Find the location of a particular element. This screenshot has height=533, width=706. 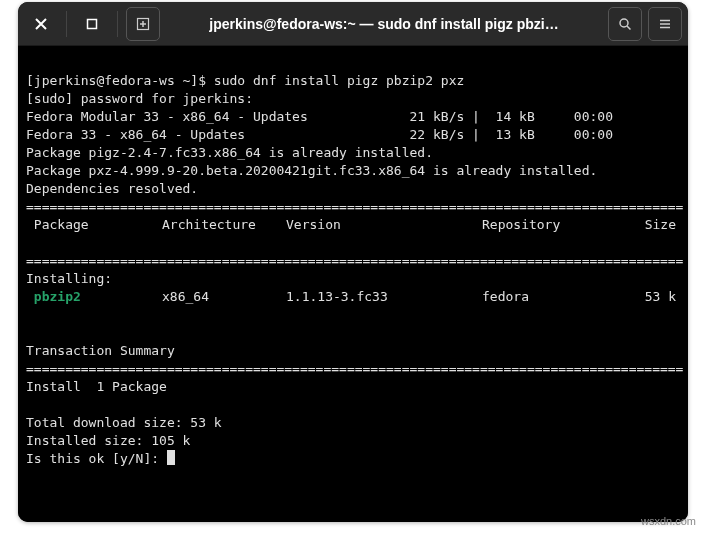

table-header-row: PackageArchitectureVersionRepositorySize is located at coordinates (353, 225).